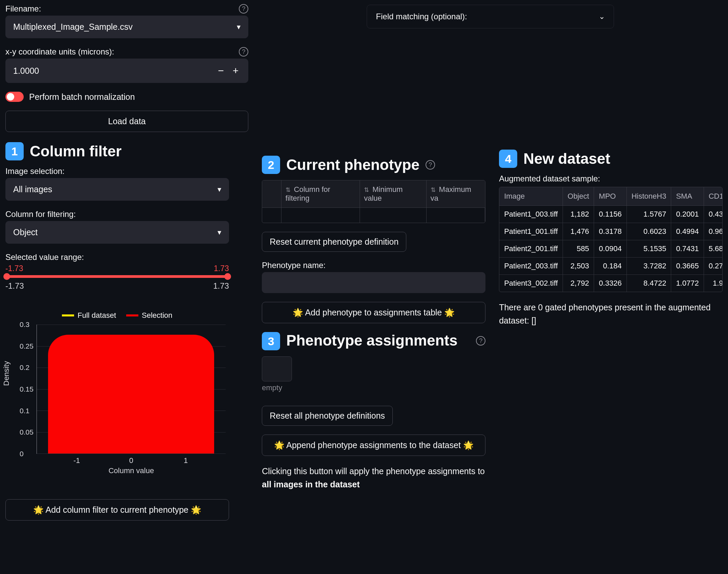 The height and width of the screenshot is (574, 728). Describe the element at coordinates (422, 17) in the screenshot. I see `field-matching-label: Field matching (optional):` at that location.